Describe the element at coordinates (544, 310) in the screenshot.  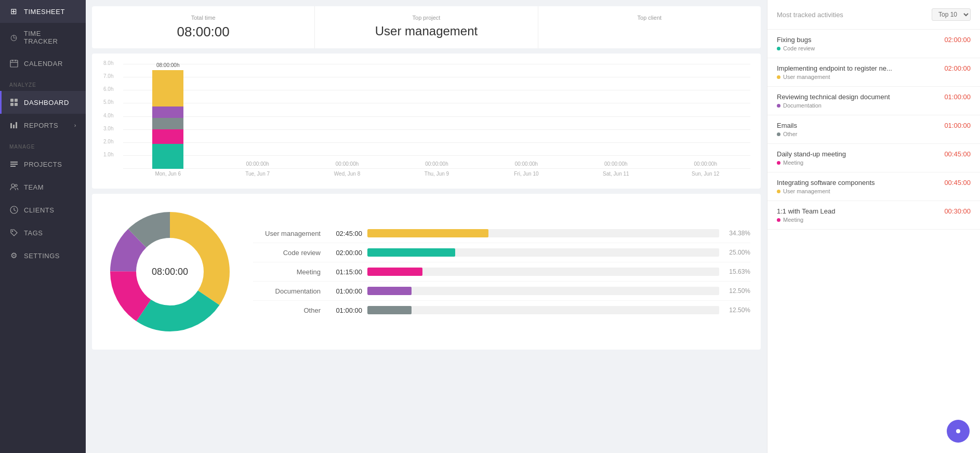
I see `breakdown-bar-other` at that location.